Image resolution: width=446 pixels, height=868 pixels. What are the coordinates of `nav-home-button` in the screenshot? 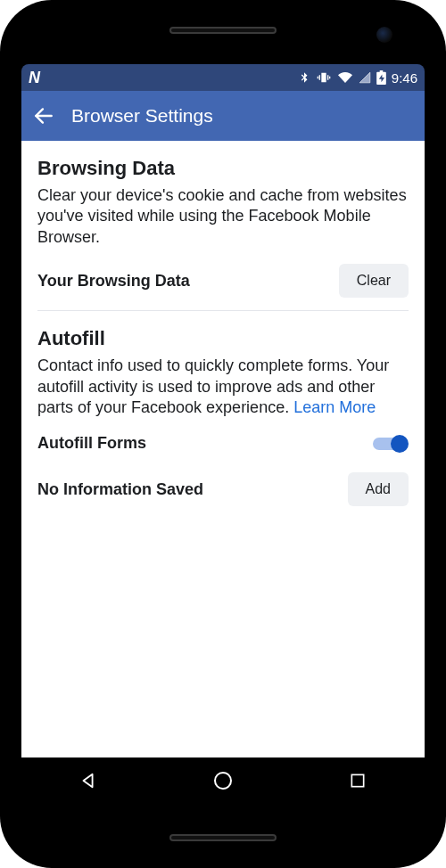 It's located at (223, 781).